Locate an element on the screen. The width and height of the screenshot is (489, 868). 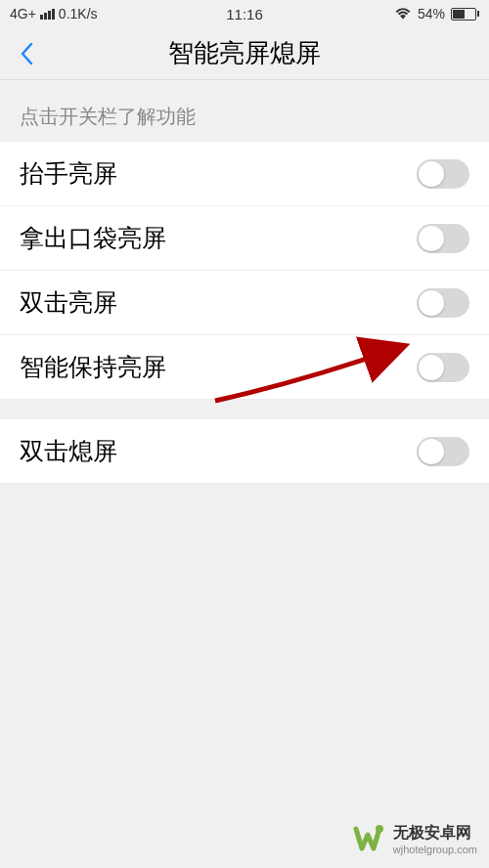
status-bar: 4G+ 0.1K/s 11:16 54% is located at coordinates (244, 14).